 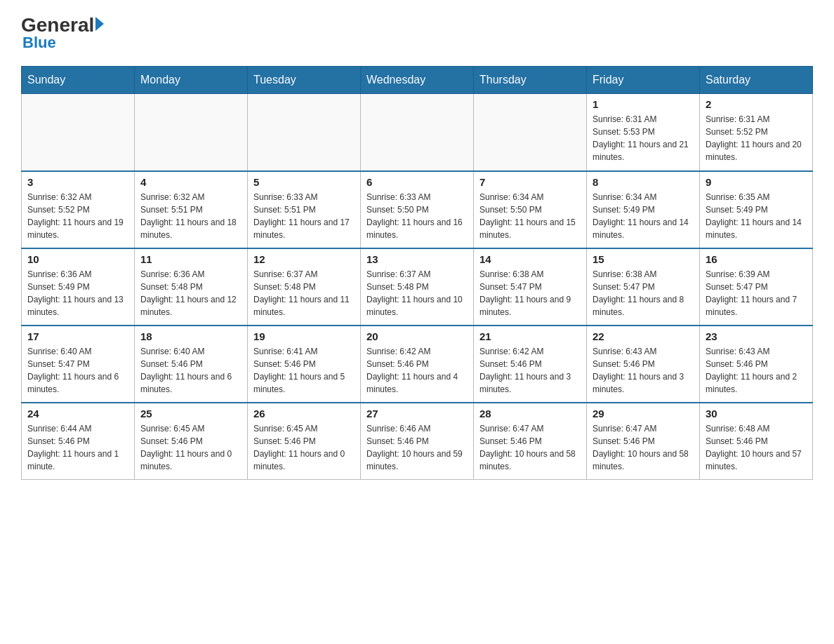 I want to click on day-number: 25, so click(x=191, y=414).